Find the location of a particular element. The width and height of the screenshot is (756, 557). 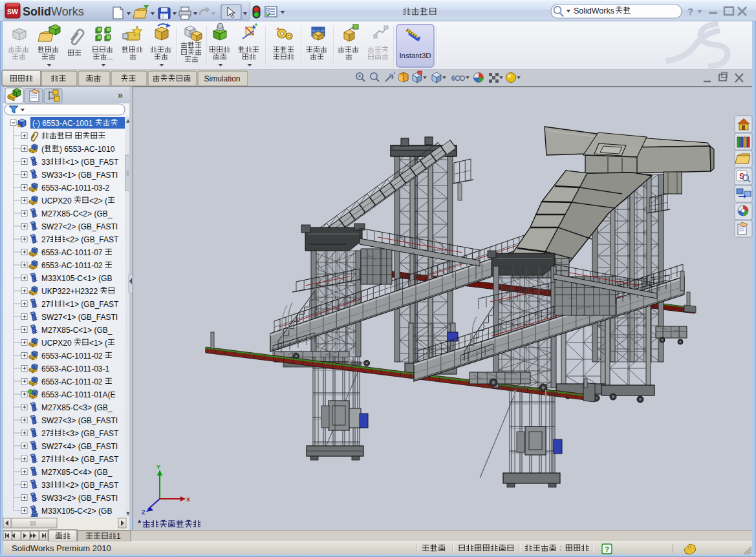

svg-text: M33X105-C<2> (GB is located at coordinates (76, 511).